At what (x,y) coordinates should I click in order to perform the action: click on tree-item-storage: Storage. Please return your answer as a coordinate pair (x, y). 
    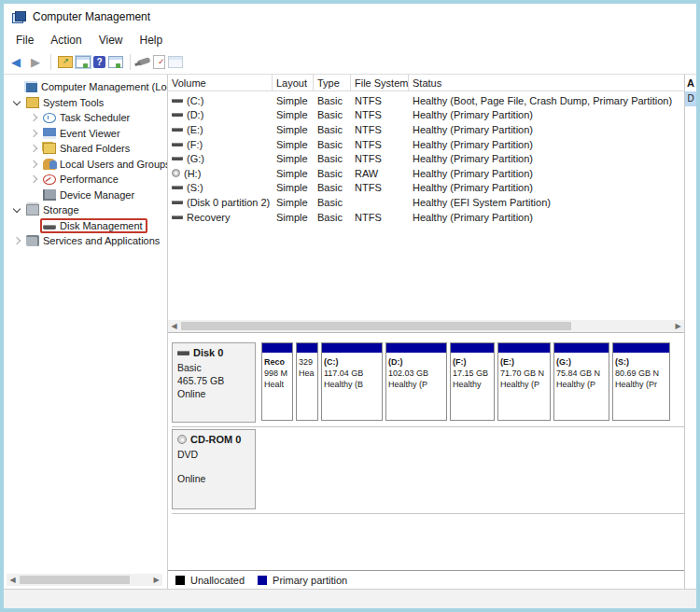
    Looking at the image, I should click on (86, 211).